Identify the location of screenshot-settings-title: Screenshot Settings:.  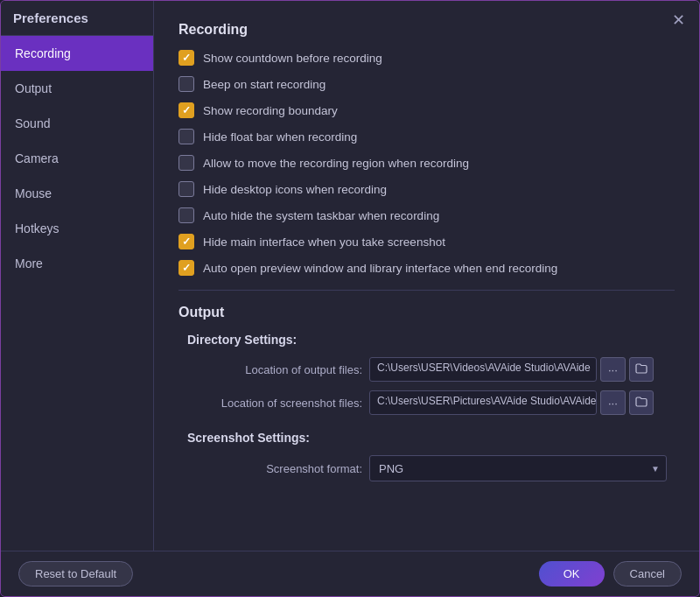
(427, 438).